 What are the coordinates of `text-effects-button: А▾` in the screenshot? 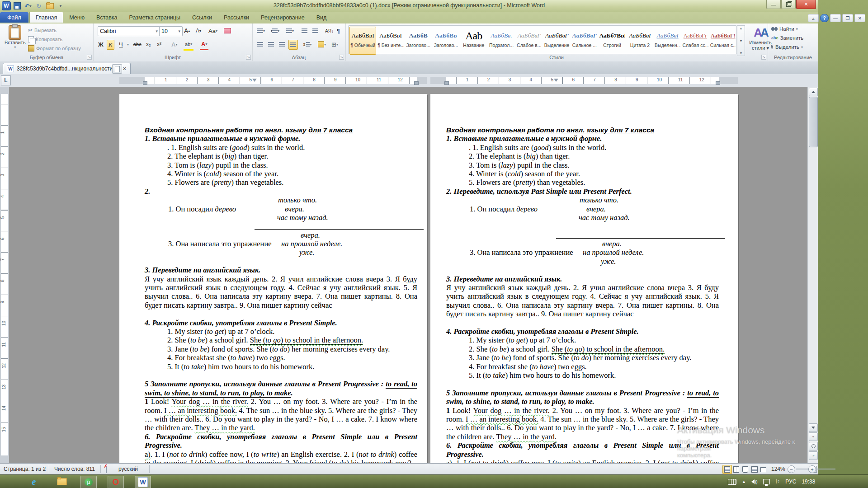 It's located at (175, 44).